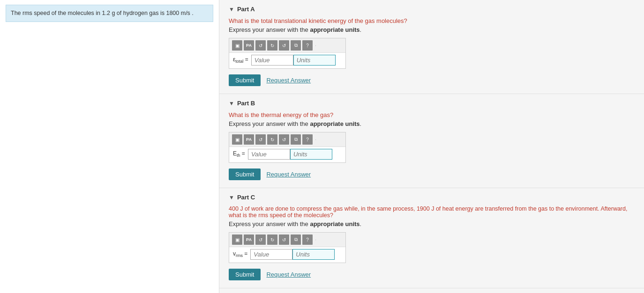  I want to click on part-c-toolbar-copy-icon: ⧉, so click(296, 240).